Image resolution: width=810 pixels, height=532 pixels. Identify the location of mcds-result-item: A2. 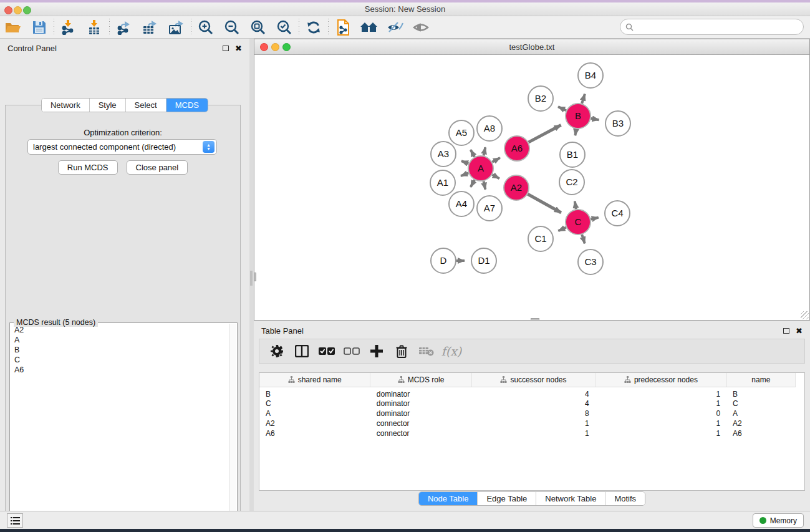
(120, 330).